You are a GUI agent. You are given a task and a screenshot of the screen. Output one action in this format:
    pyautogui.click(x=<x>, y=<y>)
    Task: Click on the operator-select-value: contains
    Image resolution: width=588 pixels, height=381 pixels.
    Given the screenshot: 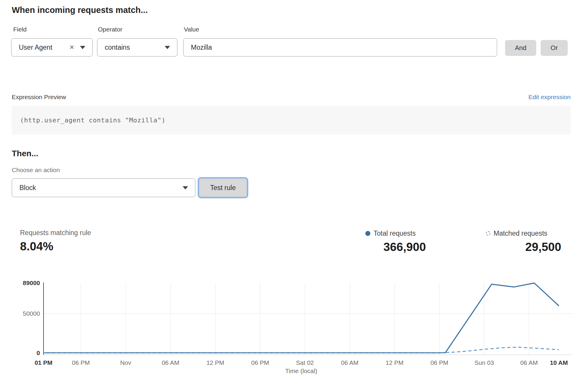 What is the action you would take?
    pyautogui.click(x=114, y=48)
    